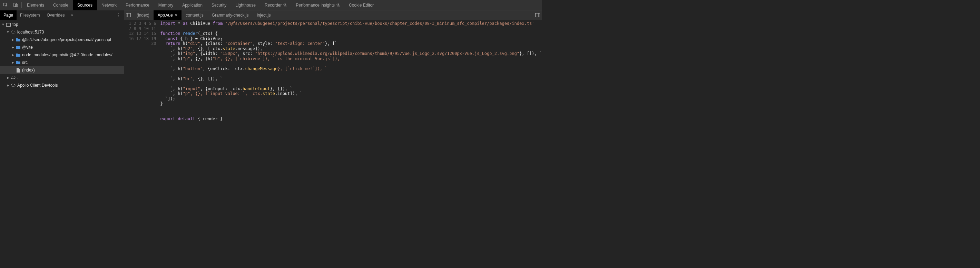  Describe the element at coordinates (21, 5) in the screenshot. I see `separator` at that location.